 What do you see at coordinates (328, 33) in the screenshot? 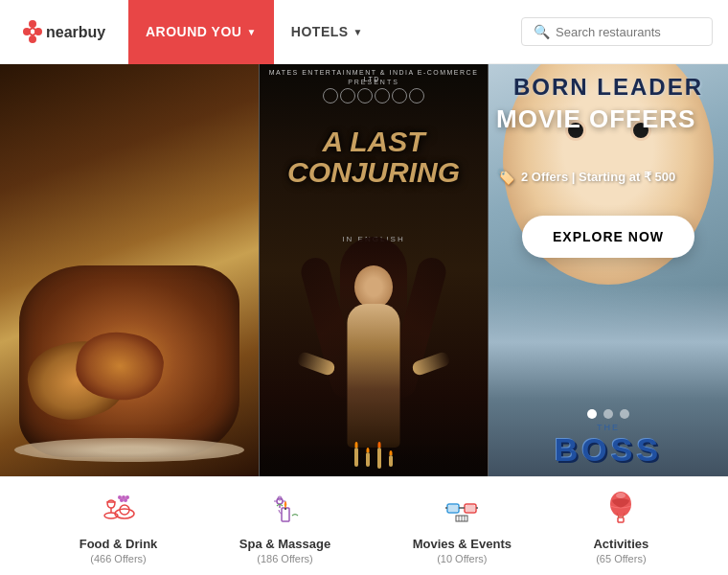
I see `nav-hotels: HOTELS ▼` at bounding box center [328, 33].